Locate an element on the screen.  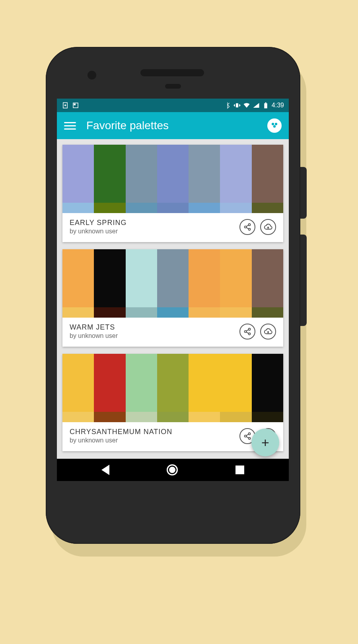
status-left is located at coordinates (70, 105).